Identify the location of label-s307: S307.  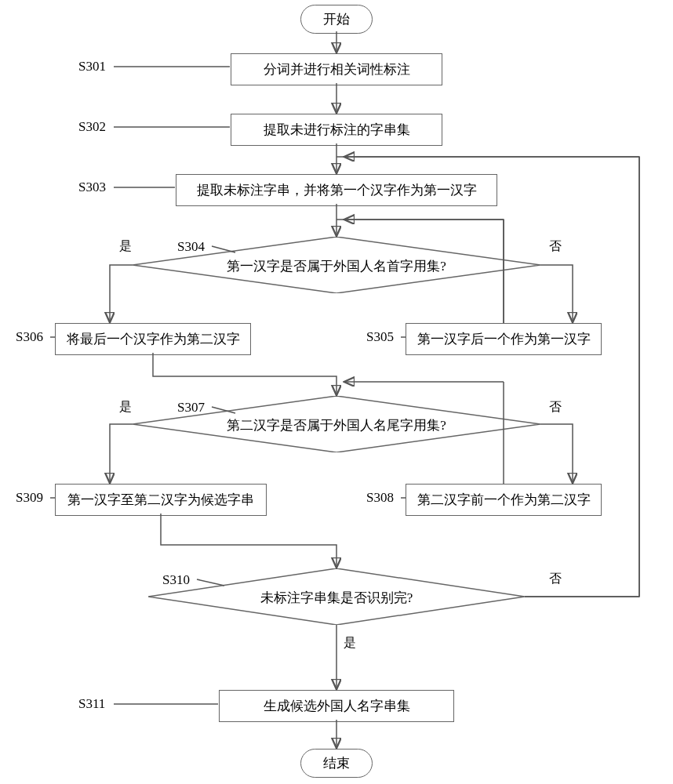
(191, 408).